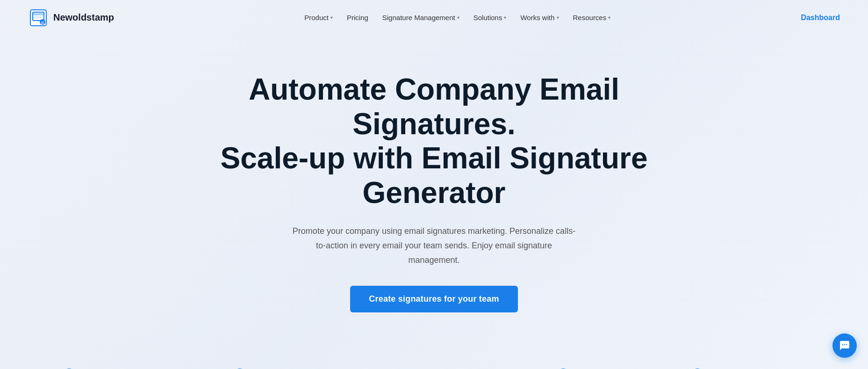 The width and height of the screenshot is (868, 369). What do you see at coordinates (539, 18) in the screenshot?
I see `nav-item-works-with: Works with ▾` at bounding box center [539, 18].